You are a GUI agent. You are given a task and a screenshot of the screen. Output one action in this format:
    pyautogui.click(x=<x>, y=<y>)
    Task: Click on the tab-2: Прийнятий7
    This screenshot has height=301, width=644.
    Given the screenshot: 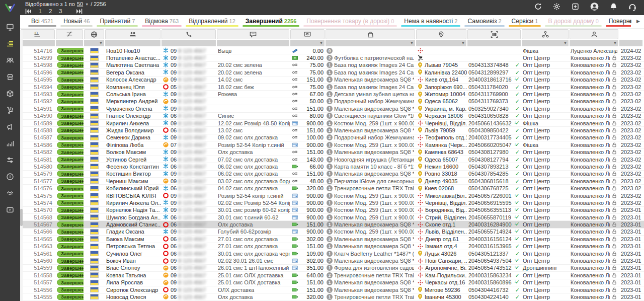 What is the action you would take?
    pyautogui.click(x=117, y=22)
    